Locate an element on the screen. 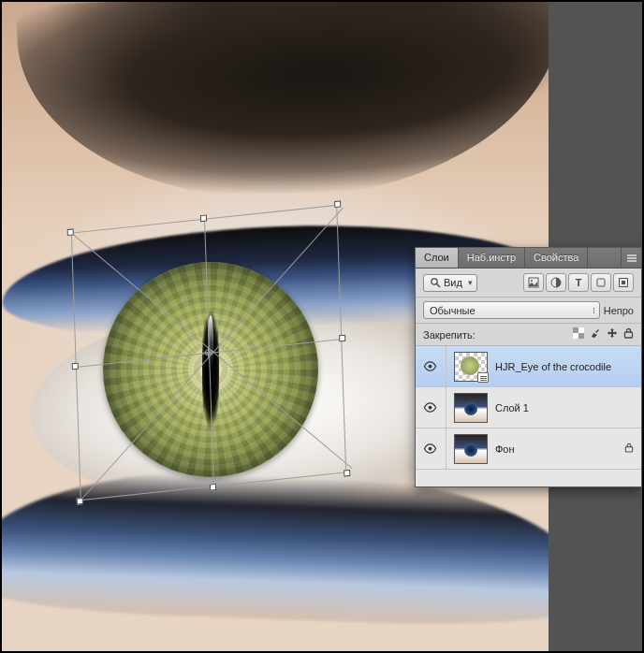  lock-all-button is located at coordinates (629, 335).